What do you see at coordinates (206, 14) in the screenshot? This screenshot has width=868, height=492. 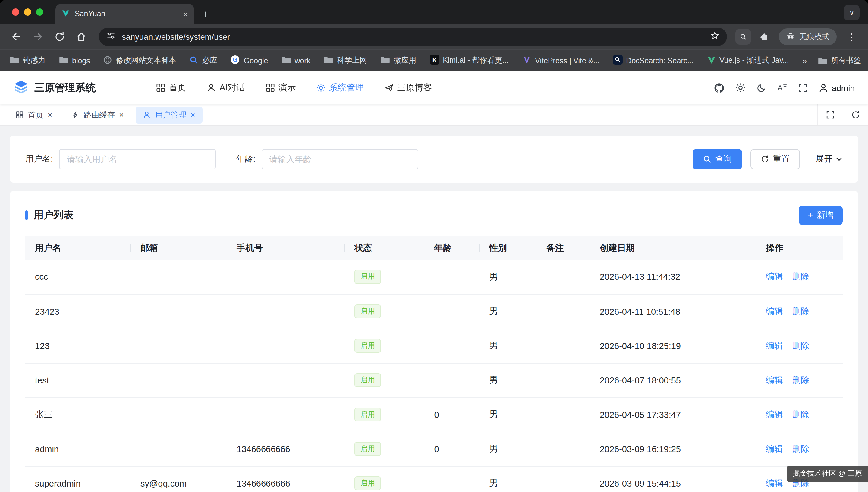 I see `new-tab-button: +` at bounding box center [206, 14].